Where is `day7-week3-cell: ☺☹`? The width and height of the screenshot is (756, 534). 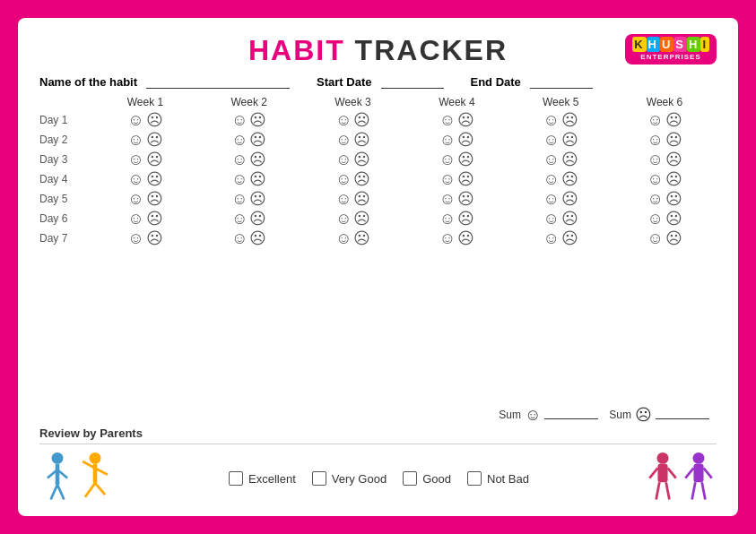 day7-week3-cell: ☺☹ is located at coordinates (353, 238).